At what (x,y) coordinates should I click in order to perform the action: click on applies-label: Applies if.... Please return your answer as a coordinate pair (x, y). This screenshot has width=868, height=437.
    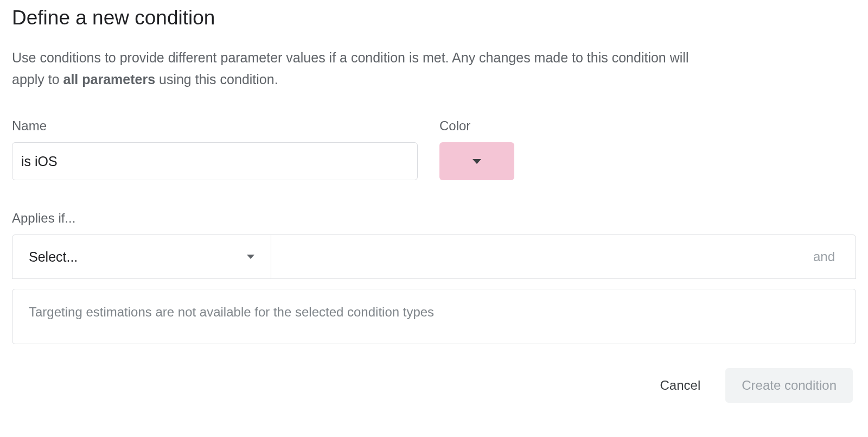
    Looking at the image, I should click on (434, 218).